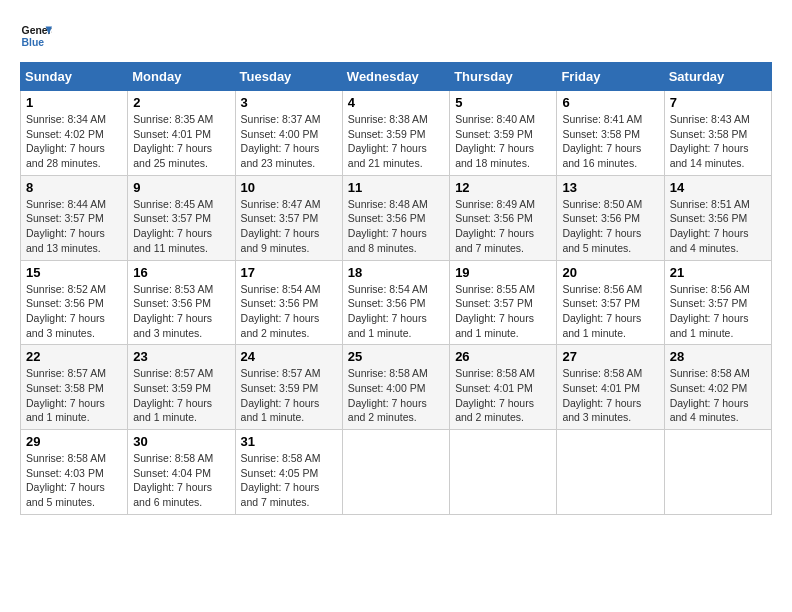  Describe the element at coordinates (74, 272) in the screenshot. I see `day-number: 15` at that location.